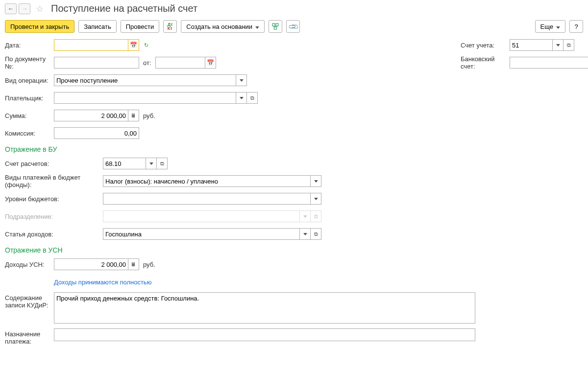  Describe the element at coordinates (54, 199) in the screenshot. I see `budget-levels-label: Уровни бюджетов:` at that location.